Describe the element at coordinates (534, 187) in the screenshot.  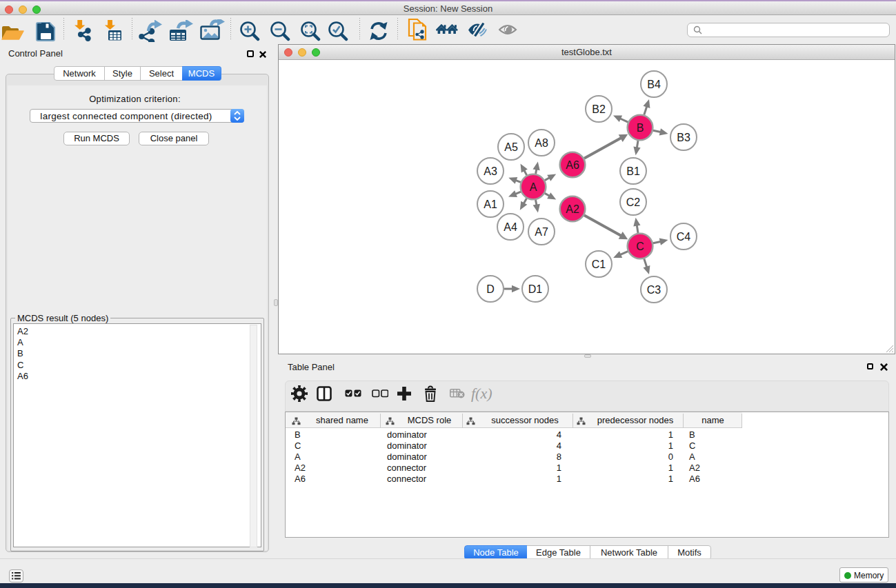
I see `svg-text: A` at that location.